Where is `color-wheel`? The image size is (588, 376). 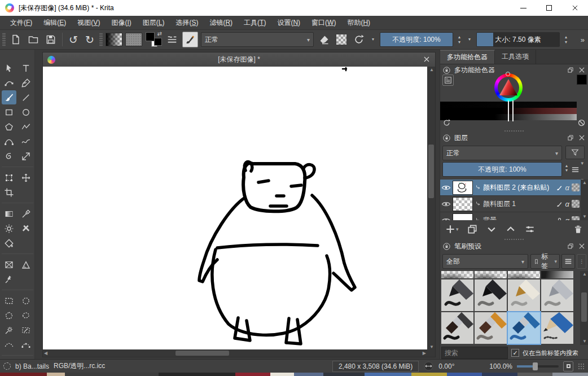
color-wheel is located at coordinates (508, 88).